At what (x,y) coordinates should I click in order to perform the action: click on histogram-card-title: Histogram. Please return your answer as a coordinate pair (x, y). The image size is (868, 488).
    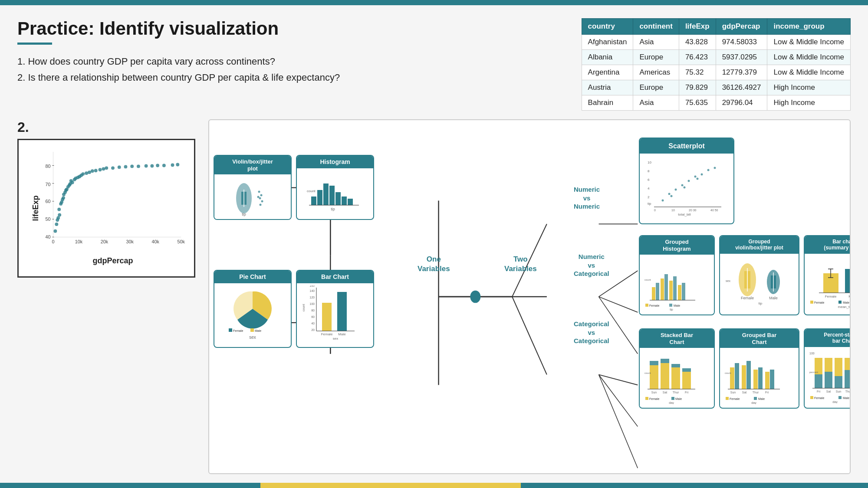
    Looking at the image, I should click on (335, 162).